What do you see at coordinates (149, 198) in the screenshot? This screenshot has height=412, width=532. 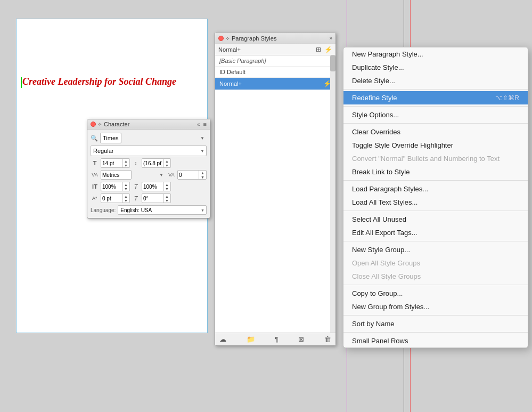 I see `baseline-row: Aᵃ ▲ ▼ T ▲ ▼` at bounding box center [149, 198].